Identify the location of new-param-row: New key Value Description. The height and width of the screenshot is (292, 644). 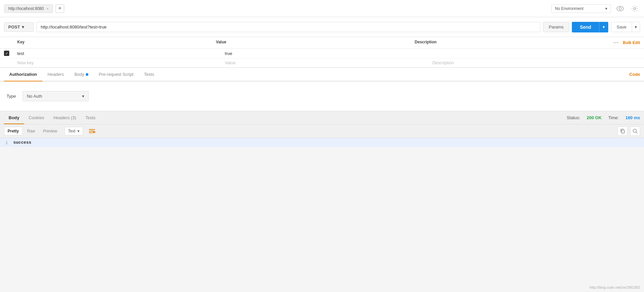
(322, 63).